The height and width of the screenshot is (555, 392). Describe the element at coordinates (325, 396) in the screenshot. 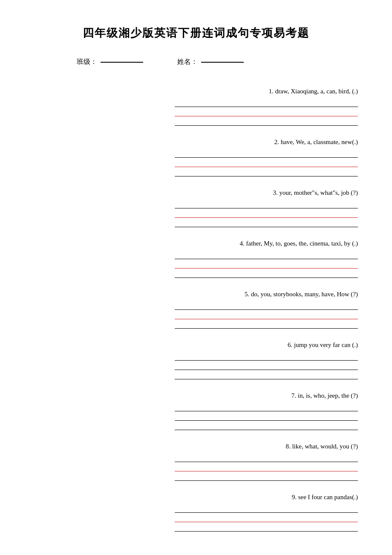

I see `question-text-7: 7. in, is, who, jeep, the (?)` at that location.